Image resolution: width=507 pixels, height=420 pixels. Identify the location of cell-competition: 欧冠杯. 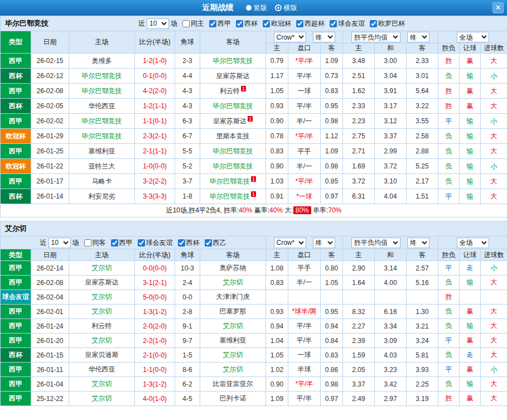
(16, 166).